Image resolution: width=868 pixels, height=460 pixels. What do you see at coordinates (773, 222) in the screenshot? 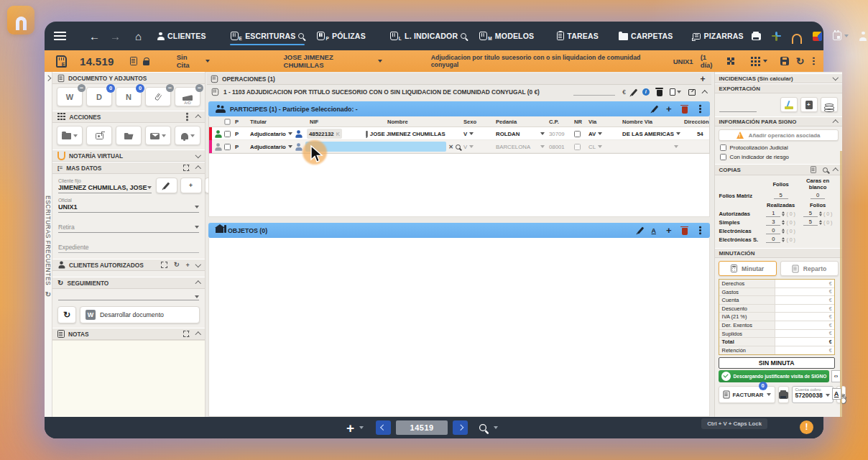
I see `stepper-value: 3` at bounding box center [773, 222].